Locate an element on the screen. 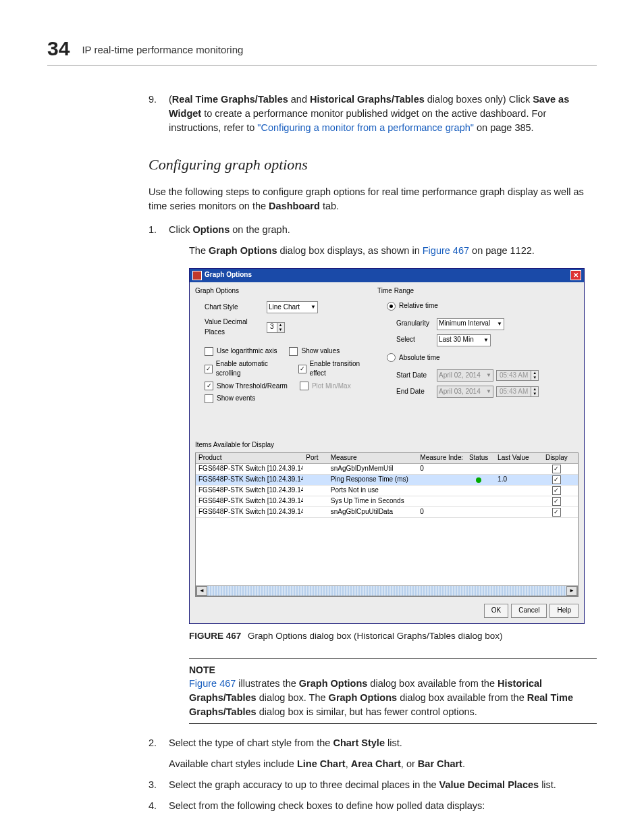 The height and width of the screenshot is (834, 644). table-row: FGS648P-STK Switch [10.24.39.149]Sys Up … is located at coordinates (387, 502).